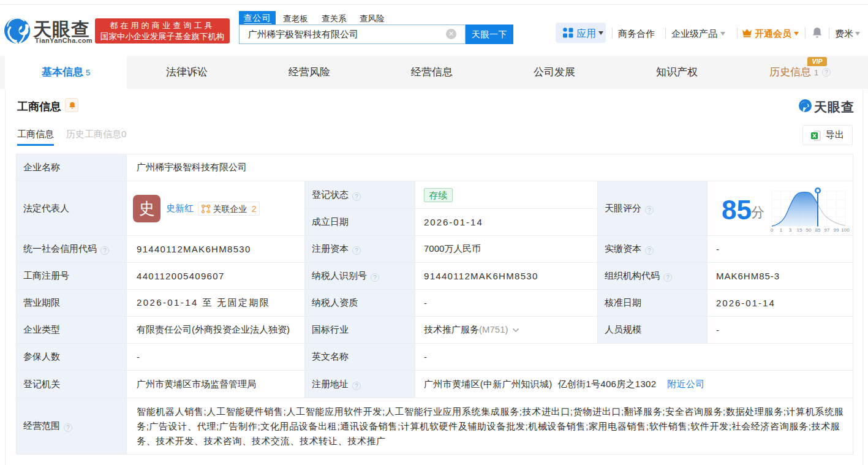 The height and width of the screenshot is (465, 868). I want to click on svg-text: 15, so click(800, 230).